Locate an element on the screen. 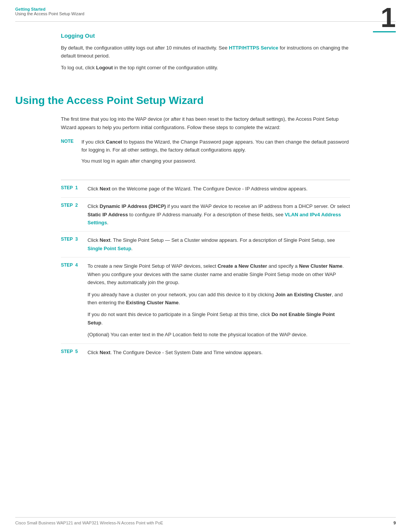  page-footer: Cisco Small Business WAP121 and WAP321 W… is located at coordinates (206, 521).